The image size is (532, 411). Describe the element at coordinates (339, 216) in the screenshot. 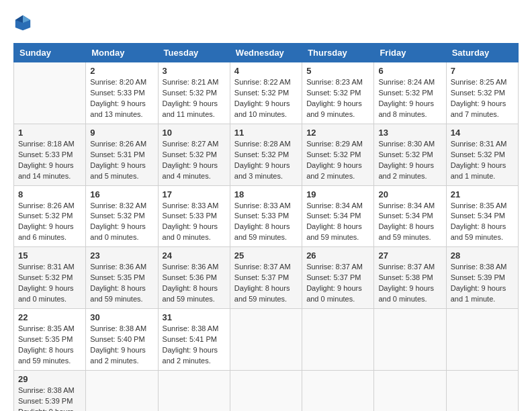

I see `calendar-cell: 19Sunrise: 8:34 AMSunset: 5:34 PMDayligh…` at that location.